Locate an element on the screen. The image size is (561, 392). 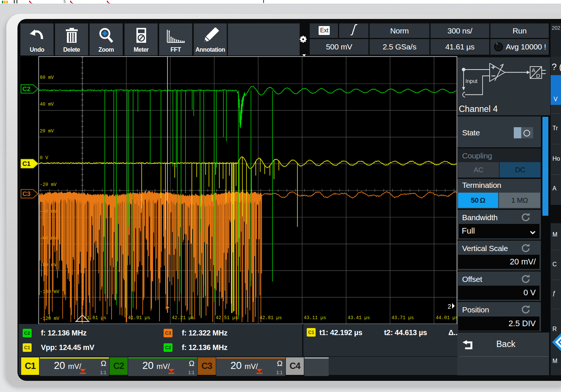
svg-text: Input is located at coordinates (471, 81).